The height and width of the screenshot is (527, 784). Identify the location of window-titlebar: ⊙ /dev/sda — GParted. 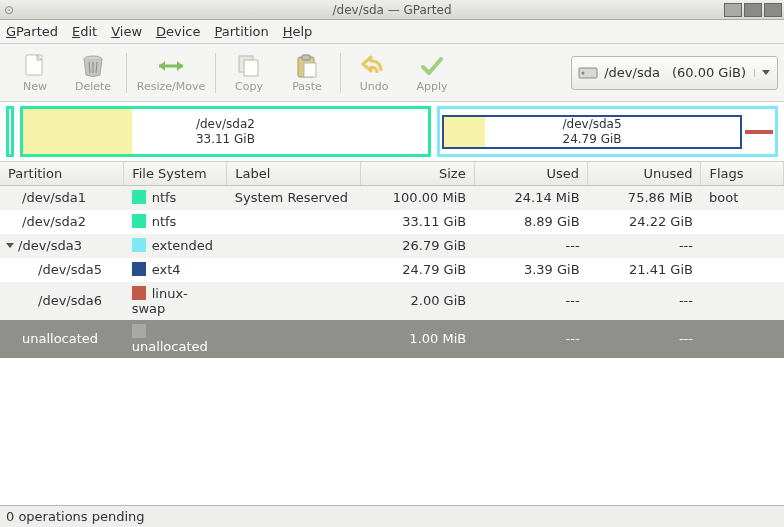
(392, 10).